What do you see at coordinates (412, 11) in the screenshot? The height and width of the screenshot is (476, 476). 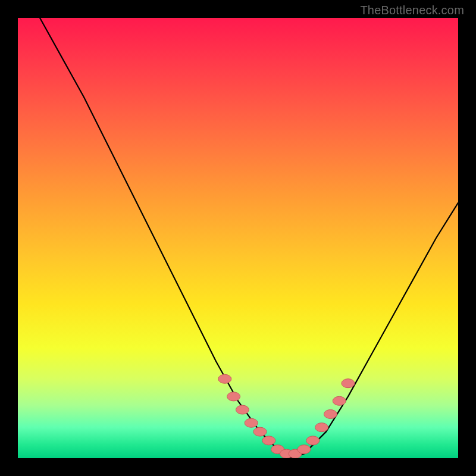 I see `attribution-text: TheBottleneck.com` at bounding box center [412, 11].